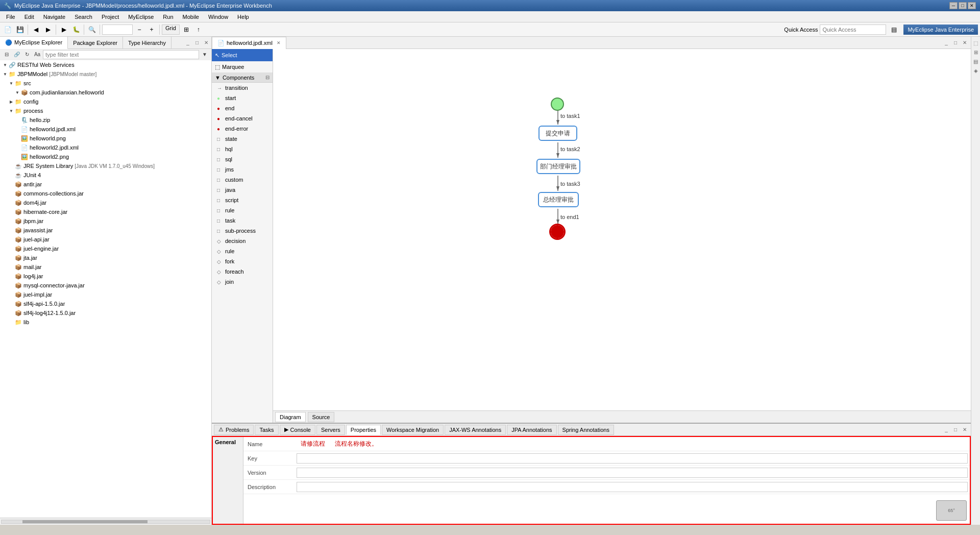 The image size is (980, 535). What do you see at coordinates (106, 267) in the screenshot?
I see `tree-item: 📦mail.jar` at bounding box center [106, 267].